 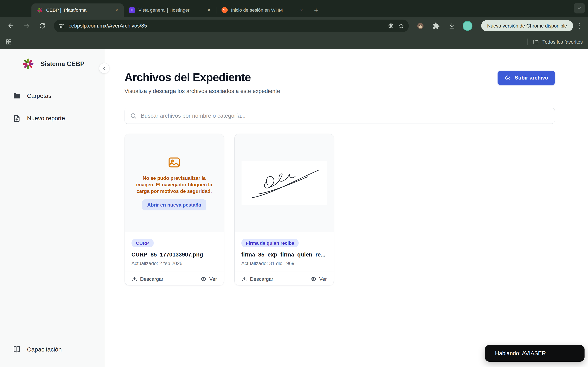 What do you see at coordinates (104, 68) in the screenshot?
I see `sidebar-collapse-button` at bounding box center [104, 68].